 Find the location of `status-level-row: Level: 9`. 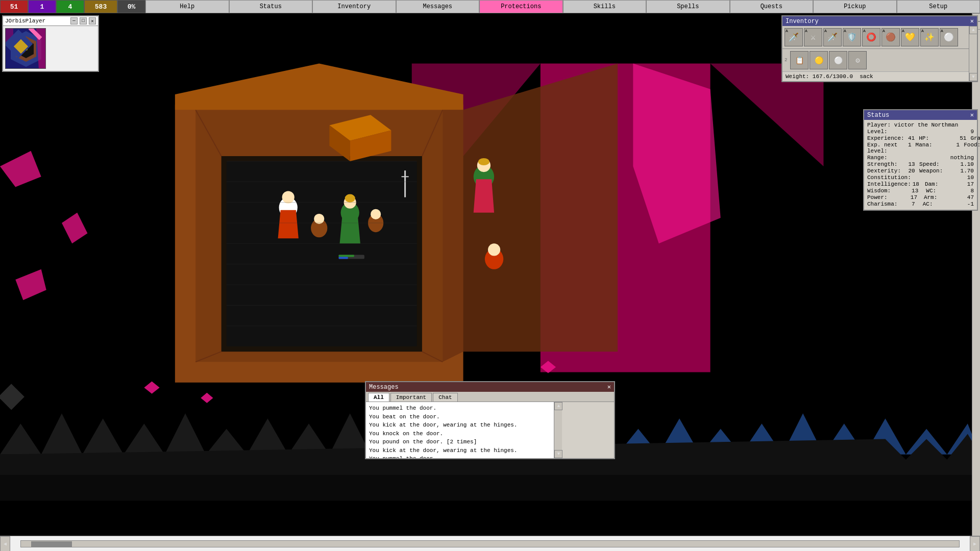

status-level-row: Level: 9 is located at coordinates (921, 132).